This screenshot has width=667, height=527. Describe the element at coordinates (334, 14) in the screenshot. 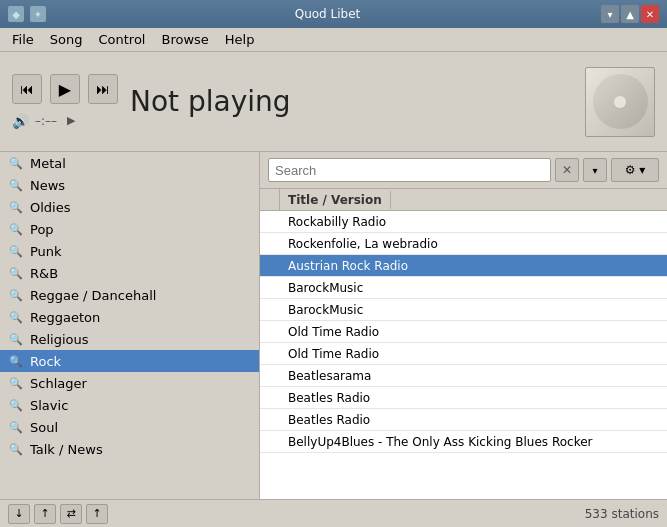

I see `titlebar: ◆ ✦ Quod Libet ▾ ▲ ✕` at that location.